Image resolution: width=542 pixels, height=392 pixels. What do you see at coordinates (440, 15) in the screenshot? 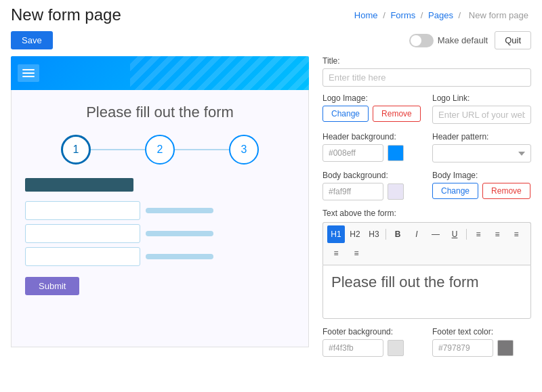
I see `breadcrumb-pages: Pages` at bounding box center [440, 15].